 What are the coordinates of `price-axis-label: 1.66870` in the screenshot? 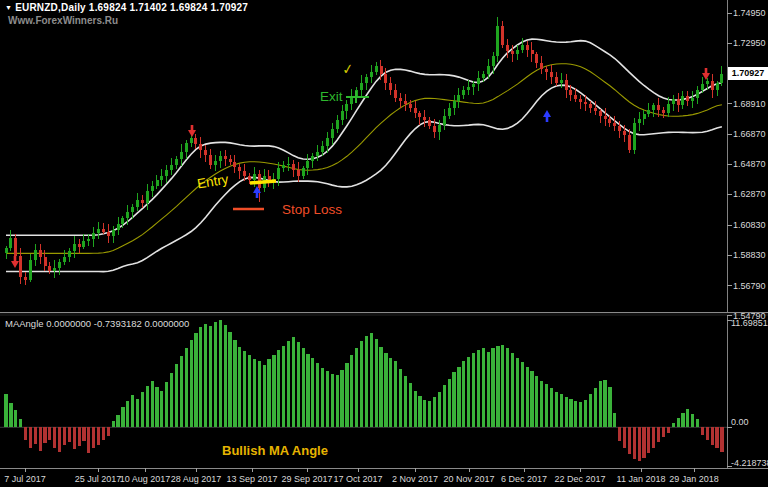 It's located at (750, 134).